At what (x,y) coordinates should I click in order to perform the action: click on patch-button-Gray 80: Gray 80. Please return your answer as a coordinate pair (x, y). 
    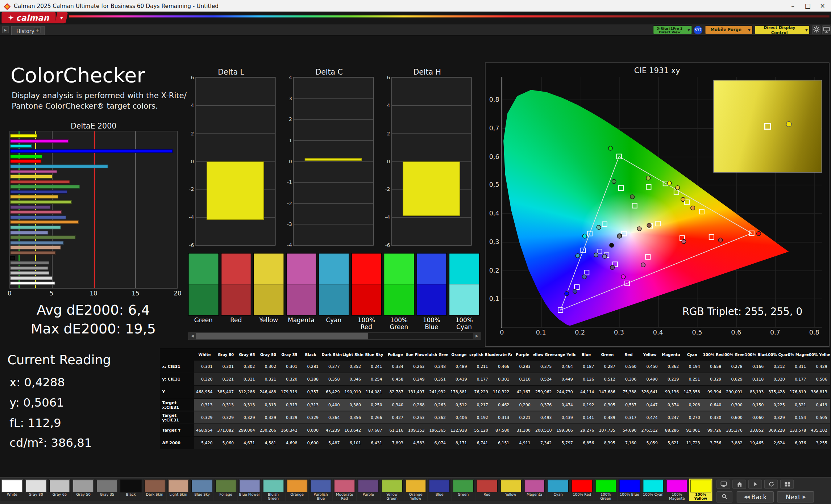
    Looking at the image, I should click on (36, 490).